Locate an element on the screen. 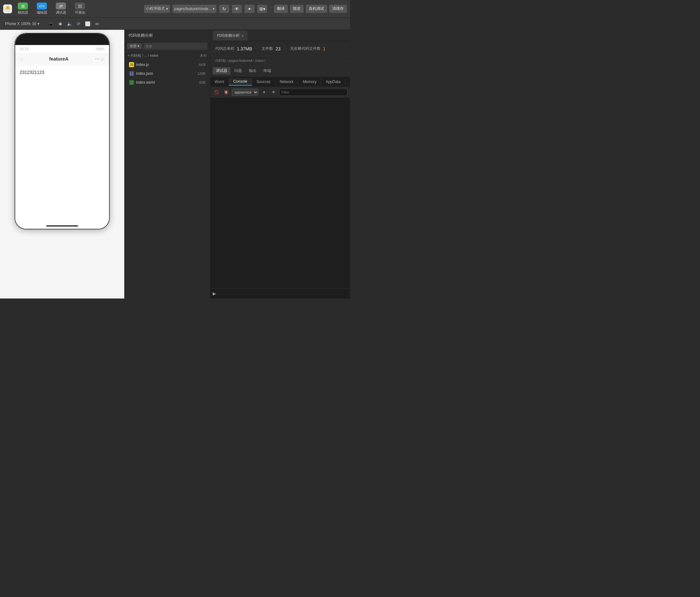  file-count-item: 文件数 23 is located at coordinates (271, 49).